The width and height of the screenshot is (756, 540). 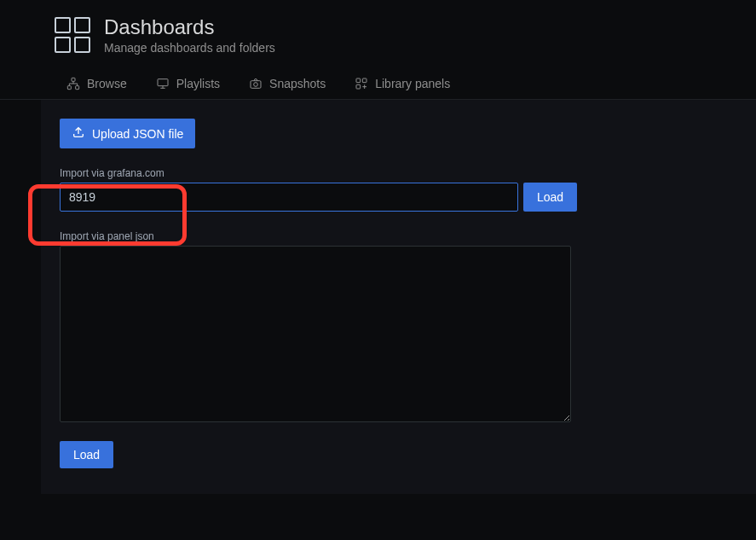 I want to click on tab-browse: Browse, so click(x=97, y=84).